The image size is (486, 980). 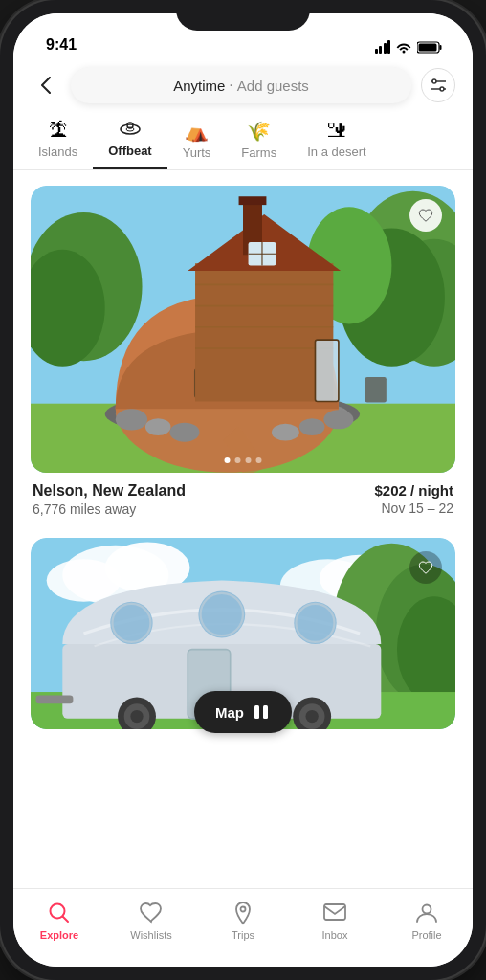 What do you see at coordinates (243, 920) in the screenshot?
I see `nav-trips: Trips` at bounding box center [243, 920].